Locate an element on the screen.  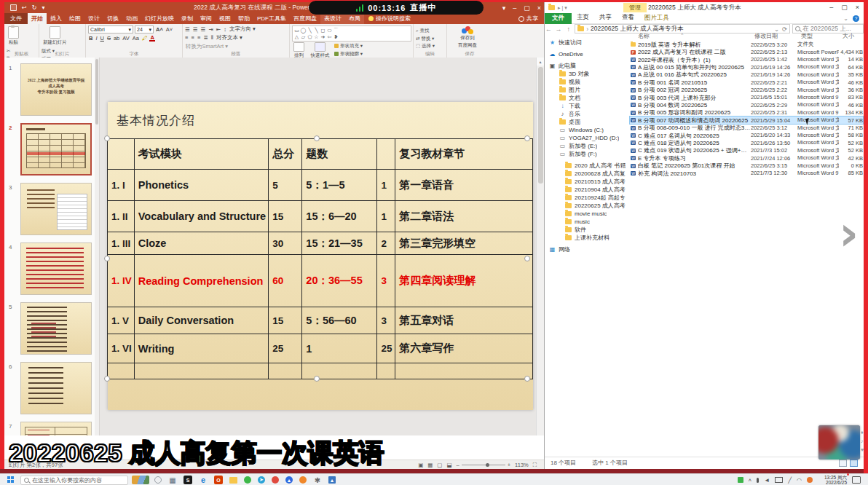
office-icon: O is located at coordinates (218, 480).